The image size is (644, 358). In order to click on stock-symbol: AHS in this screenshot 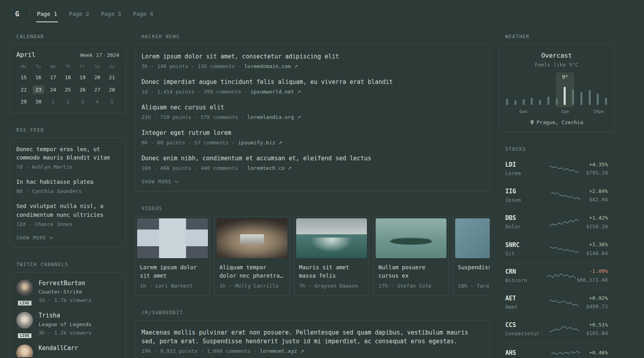, I will do `click(526, 353)`.